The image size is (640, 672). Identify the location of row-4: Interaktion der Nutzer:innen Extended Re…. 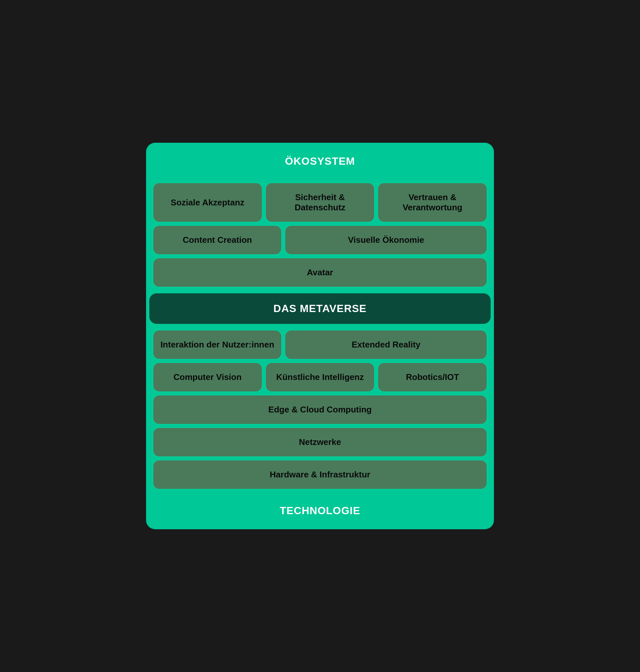
(320, 345).